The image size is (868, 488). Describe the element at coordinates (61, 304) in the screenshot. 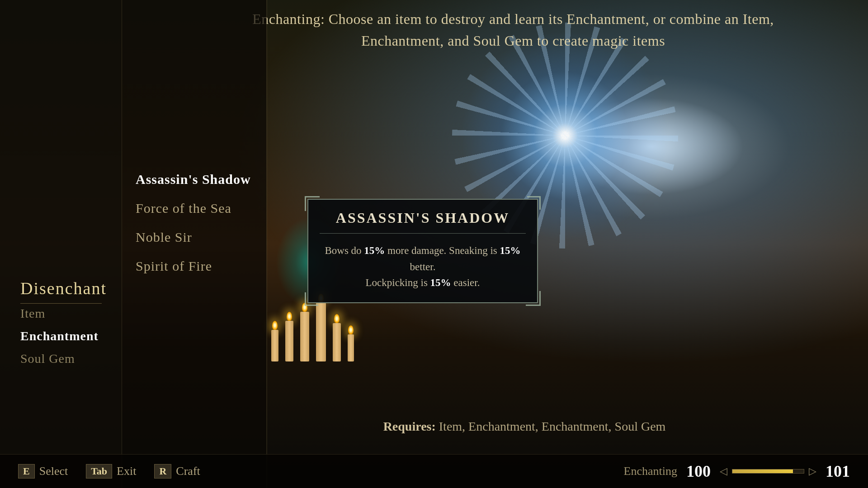

I see `sidebar-divider` at that location.